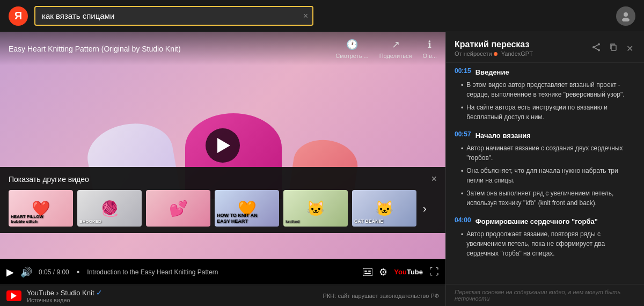  I want to click on video-controls: ▶ 🔊 0:05 / 9:00 • Introduction to the Ea…, so click(223, 272).